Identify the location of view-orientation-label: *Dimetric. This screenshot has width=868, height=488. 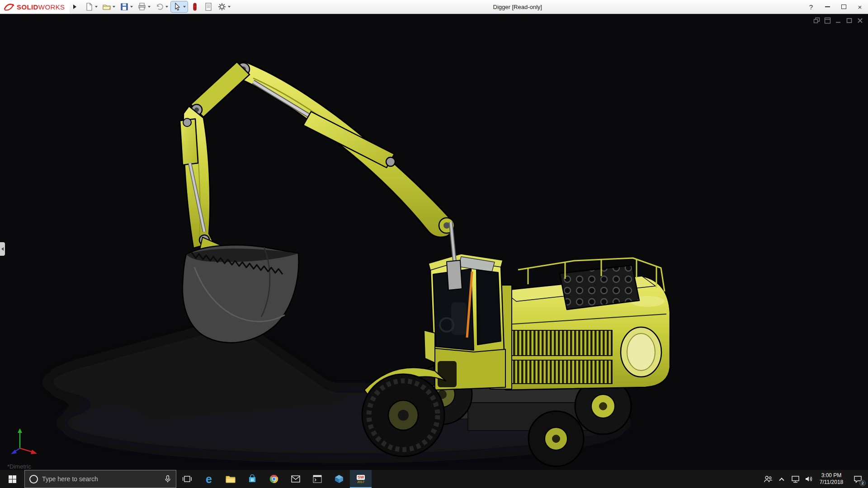
(19, 466).